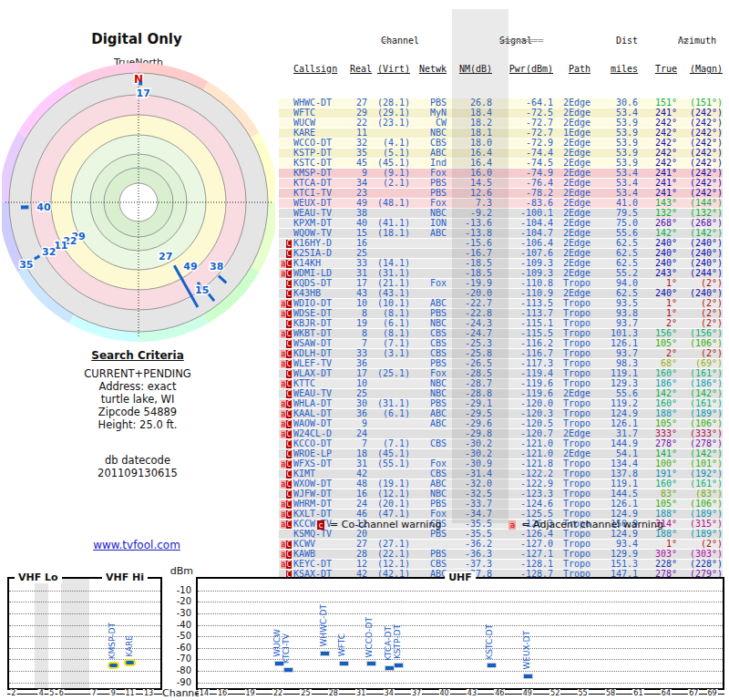 The image size is (729, 700). I want to click on real-channel-cell: 32, so click(359, 143).